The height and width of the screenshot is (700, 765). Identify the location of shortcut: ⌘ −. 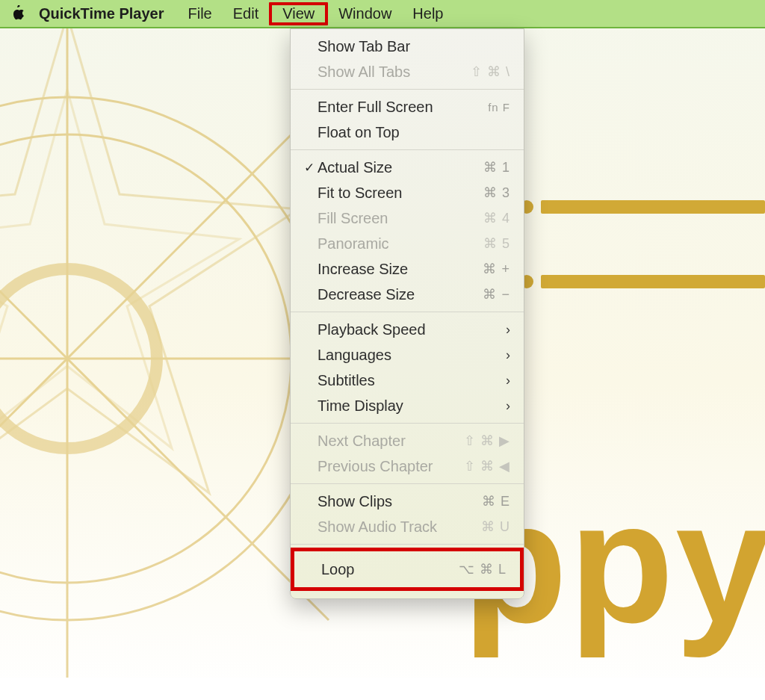
(496, 294).